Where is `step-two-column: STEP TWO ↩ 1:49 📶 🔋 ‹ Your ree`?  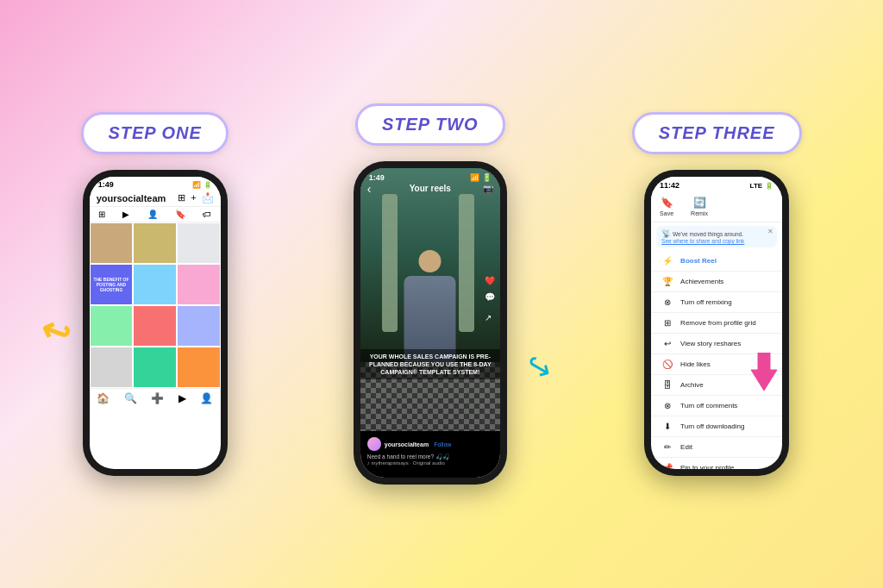 step-two-column: STEP TWO ↩ 1:49 📶 🔋 ‹ Your ree is located at coordinates (430, 294).